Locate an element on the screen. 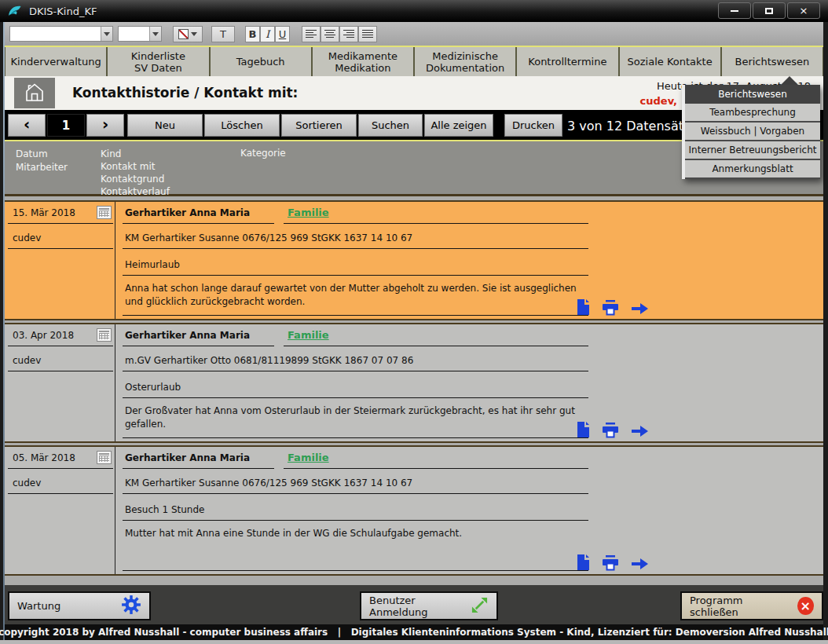 This screenshot has height=644, width=828. date-field: 03. Apr 2018 is located at coordinates (60, 335).